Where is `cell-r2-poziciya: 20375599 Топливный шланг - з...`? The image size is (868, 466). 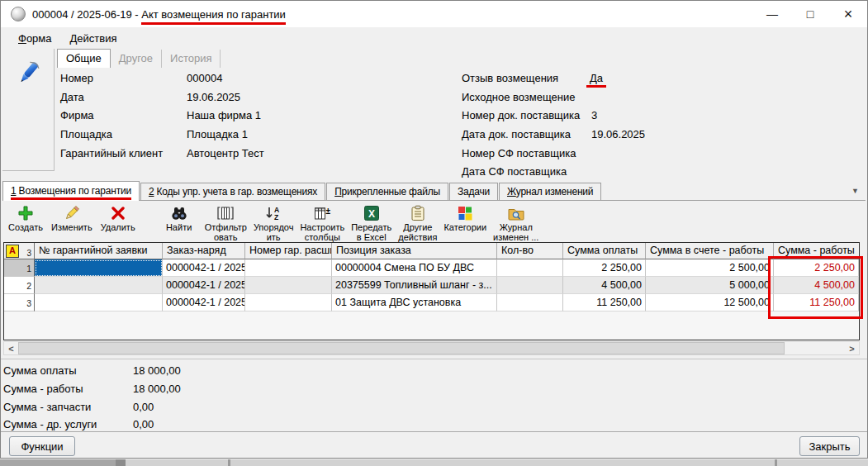 cell-r2-poziciya: 20375599 Топливный шланг - з... is located at coordinates (415, 286).